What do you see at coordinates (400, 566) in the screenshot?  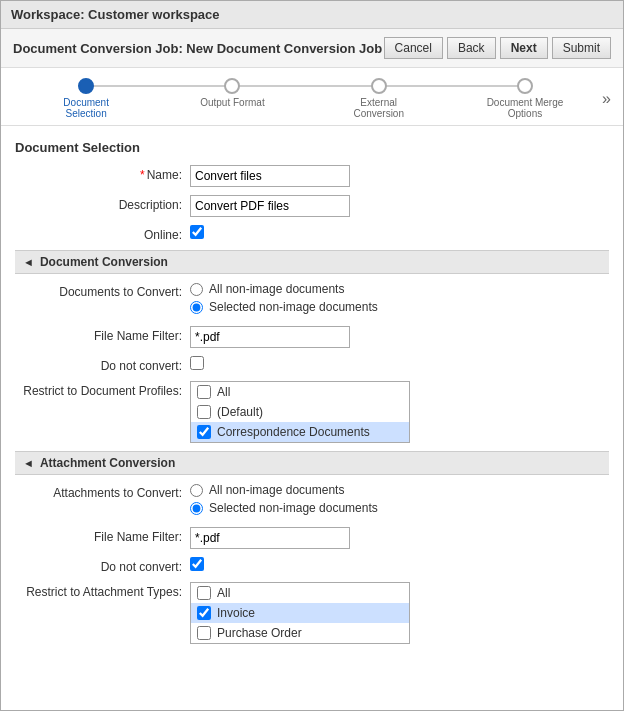 I see `attach-do-not-convert-control` at bounding box center [400, 566].